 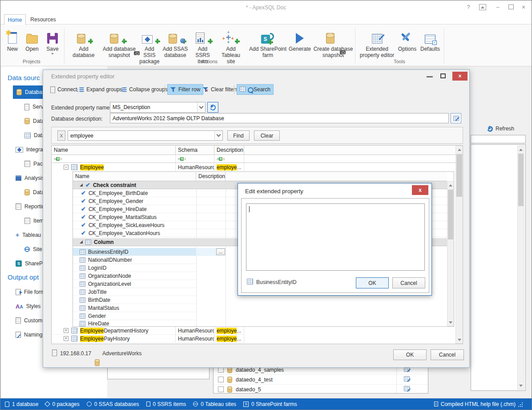 What do you see at coordinates (211, 176) in the screenshot?
I see `subgrid-header-description: Description` at bounding box center [211, 176].